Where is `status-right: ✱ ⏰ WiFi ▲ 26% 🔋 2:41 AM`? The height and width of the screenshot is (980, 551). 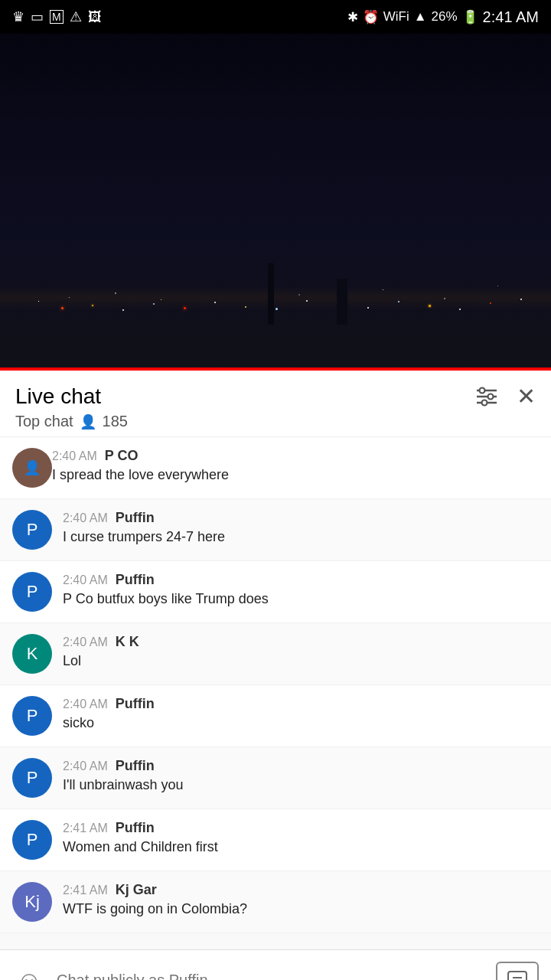 status-right: ✱ ⏰ WiFi ▲ 26% 🔋 2:41 AM is located at coordinates (443, 17).